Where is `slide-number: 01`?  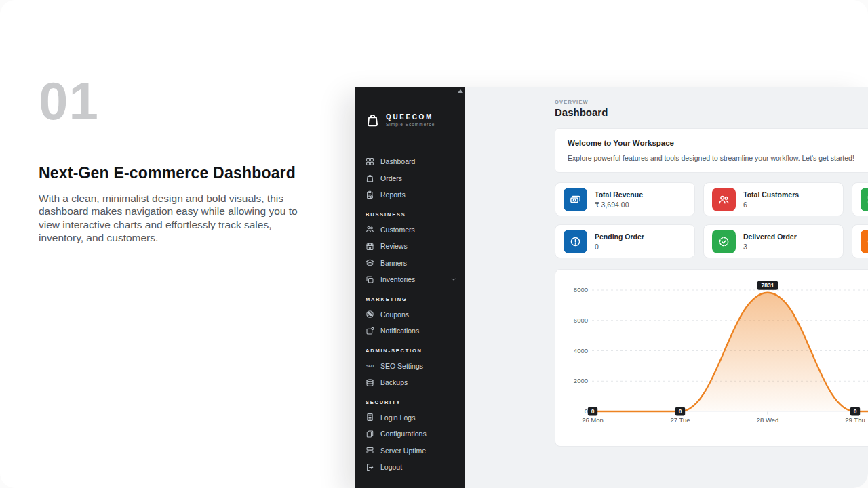 slide-number: 01 is located at coordinates (69, 101).